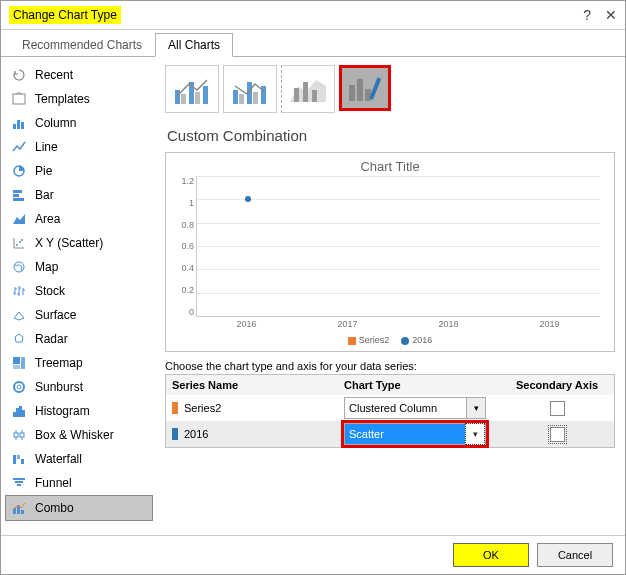  What do you see at coordinates (390, 411) in the screenshot?
I see `series-table: Series Name Chart Type Secondary Axis Se…` at bounding box center [390, 411].